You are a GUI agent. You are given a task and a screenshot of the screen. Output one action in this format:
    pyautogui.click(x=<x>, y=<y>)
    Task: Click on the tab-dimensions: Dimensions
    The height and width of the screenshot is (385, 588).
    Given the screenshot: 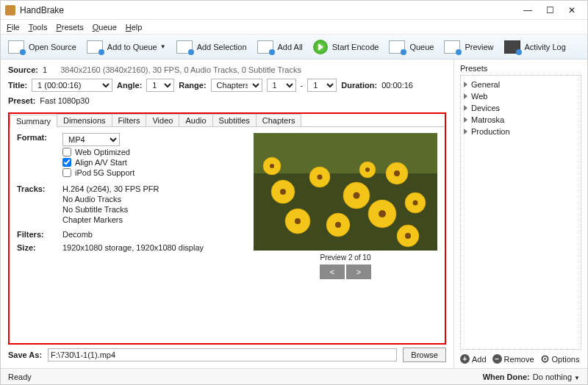 What is the action you would take?
    pyautogui.click(x=84, y=120)
    